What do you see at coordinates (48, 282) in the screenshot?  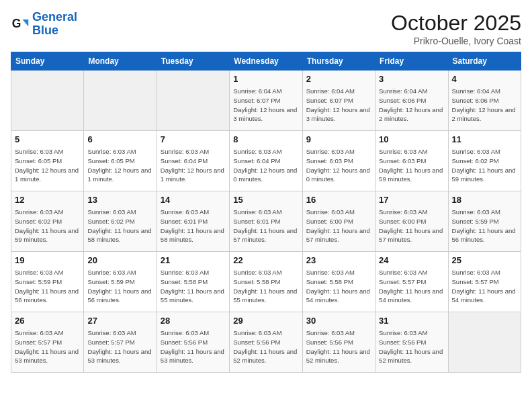 I see `calendar-cell: 19Sunrise: 6:03 AM Sunset: 5:59 PM Dayli…` at bounding box center [48, 282].